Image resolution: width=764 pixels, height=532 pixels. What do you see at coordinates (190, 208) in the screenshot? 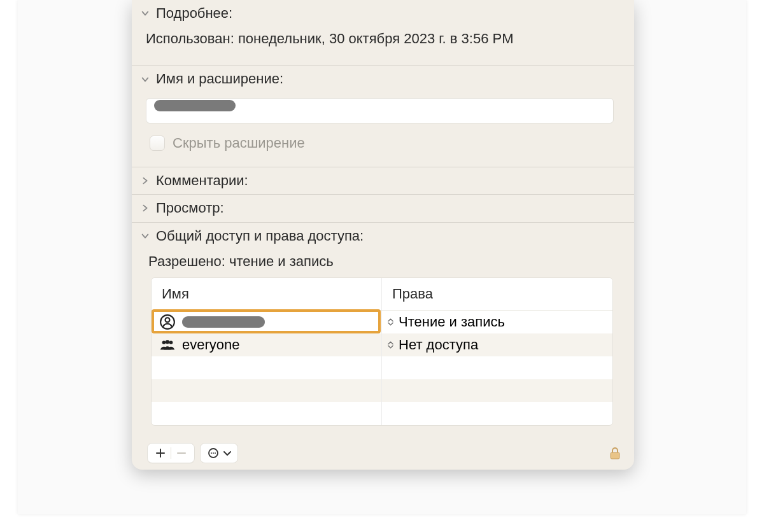
I see `section-preview-title: Просмотр:` at bounding box center [190, 208].